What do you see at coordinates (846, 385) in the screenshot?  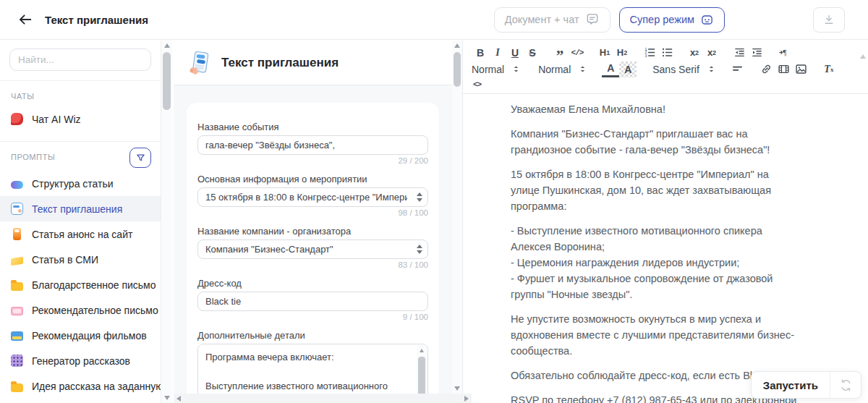 I see `refresh-icon` at bounding box center [846, 385].